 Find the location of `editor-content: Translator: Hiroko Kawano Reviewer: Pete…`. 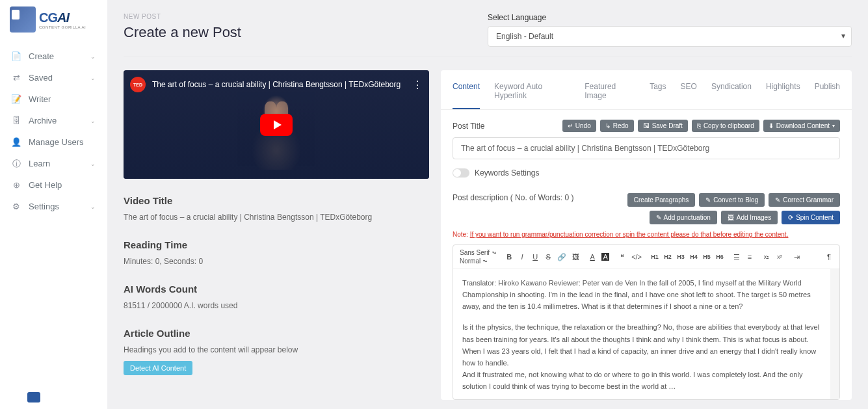

editor-content: Translator: Hiroko Kawano Reviewer: Pete… is located at coordinates (642, 334).